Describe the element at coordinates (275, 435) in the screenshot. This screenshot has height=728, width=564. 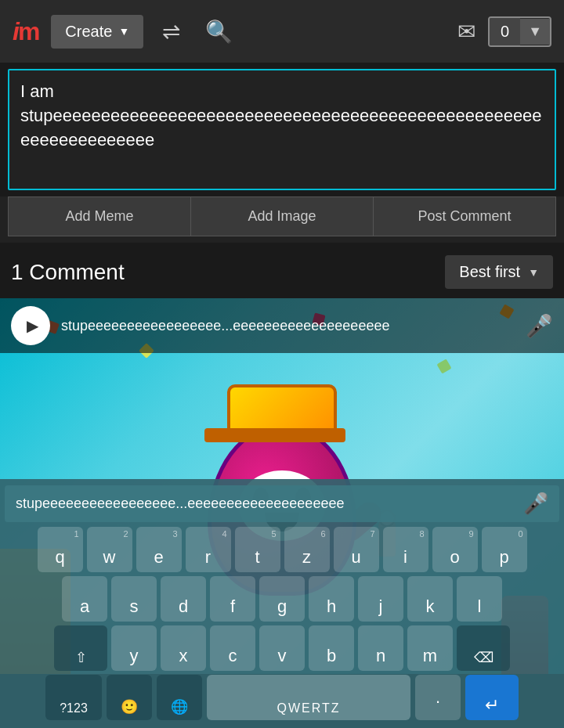
I see `char-hat-brim` at that location.